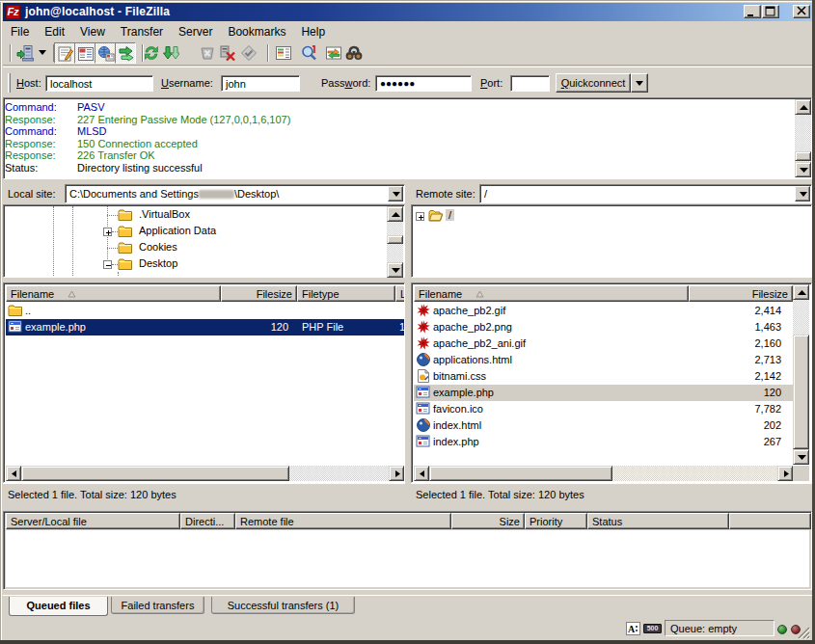 The image size is (815, 644). What do you see at coordinates (658, 521) in the screenshot?
I see `column-header-status: Status` at bounding box center [658, 521].